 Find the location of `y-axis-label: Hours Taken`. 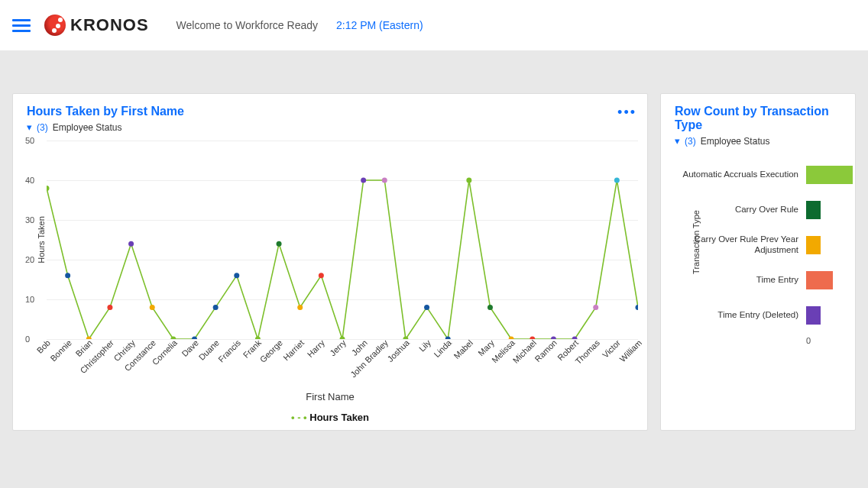

y-axis-label: Hours Taken is located at coordinates (41, 240).